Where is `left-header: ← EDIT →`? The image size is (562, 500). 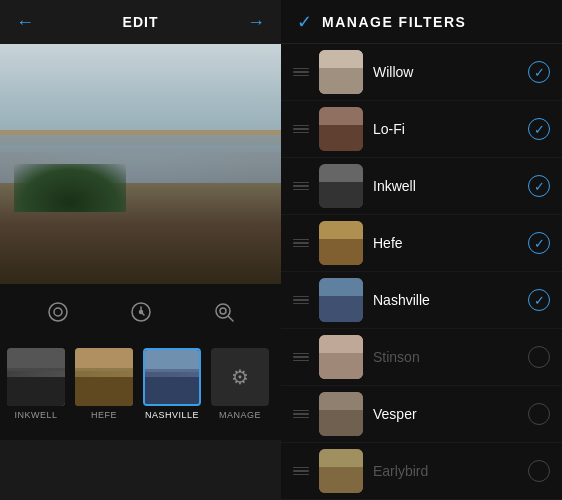 left-header: ← EDIT → is located at coordinates (140, 22).